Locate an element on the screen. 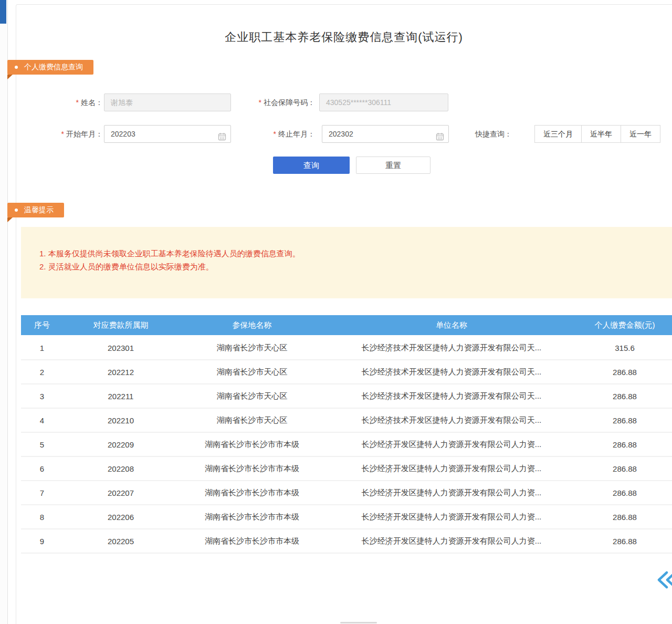 The width and height of the screenshot is (672, 624). table-row: 2202212湖南省长沙市天心区长沙经济技术开发区捷特人力资源开发有限公司天..… is located at coordinates (346, 372).